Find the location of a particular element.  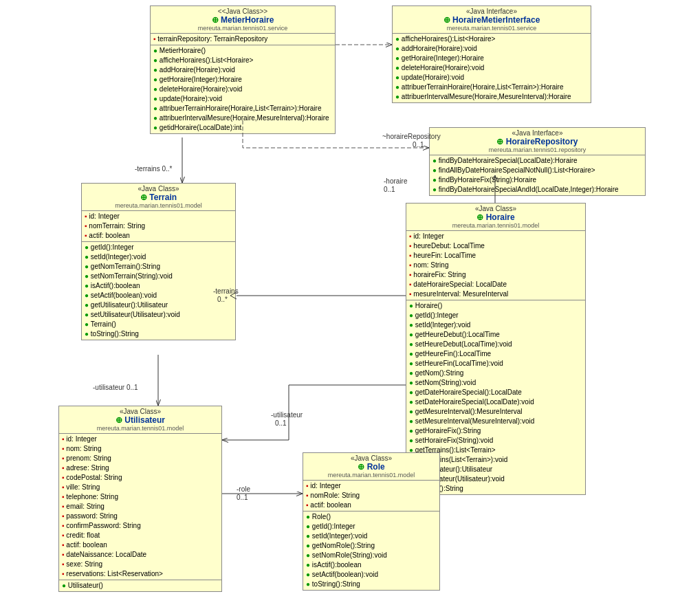

label-horaireRepository-mult: 0..1 is located at coordinates (418, 144).